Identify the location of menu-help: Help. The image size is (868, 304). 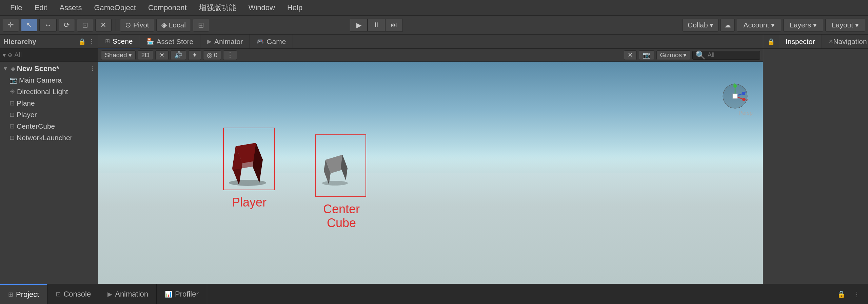
(295, 8).